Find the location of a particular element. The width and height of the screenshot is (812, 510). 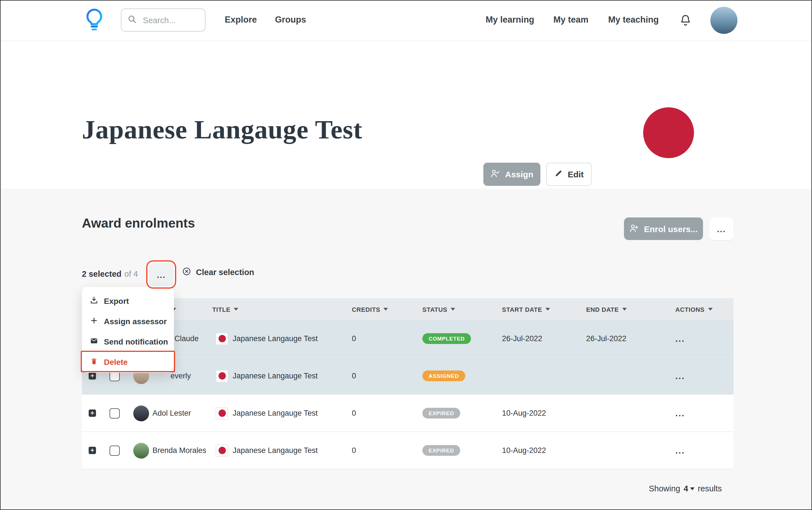

nav-groups: Groups is located at coordinates (291, 20).